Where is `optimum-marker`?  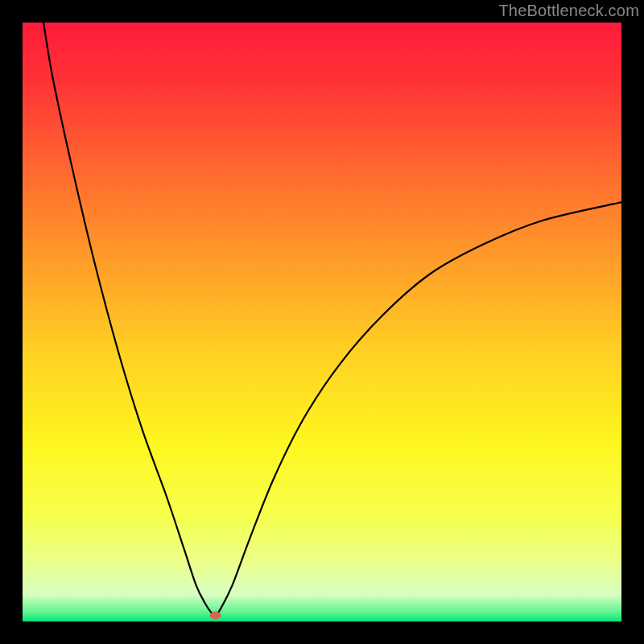
optimum-marker is located at coordinates (216, 616).